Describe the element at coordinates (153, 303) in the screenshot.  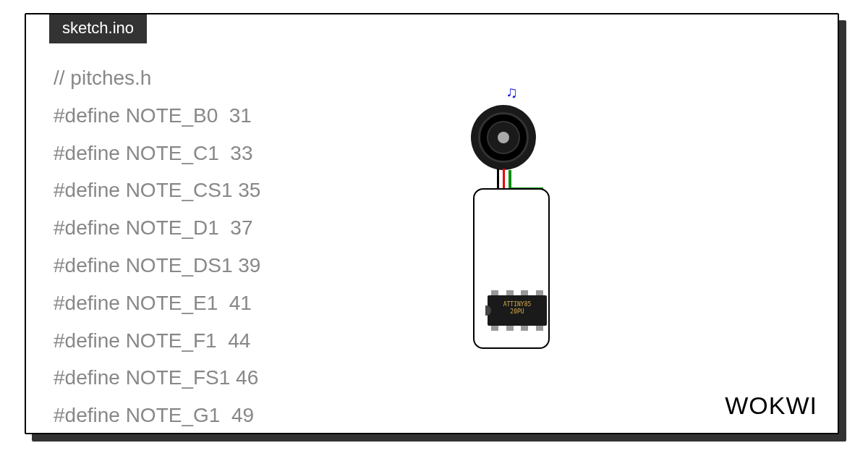
I see `code-line: #define NOTE_E1 41` at that location.